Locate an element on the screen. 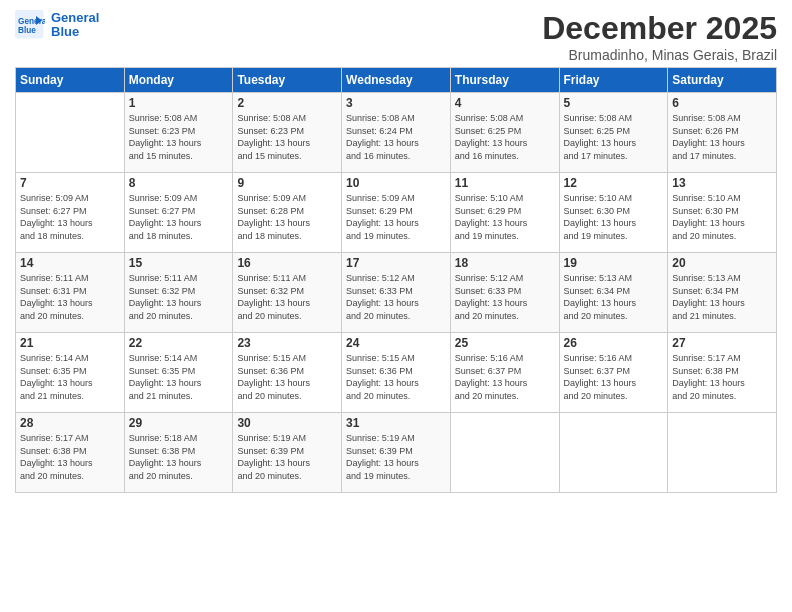 The image size is (792, 612). day-number: 30 is located at coordinates (287, 423).